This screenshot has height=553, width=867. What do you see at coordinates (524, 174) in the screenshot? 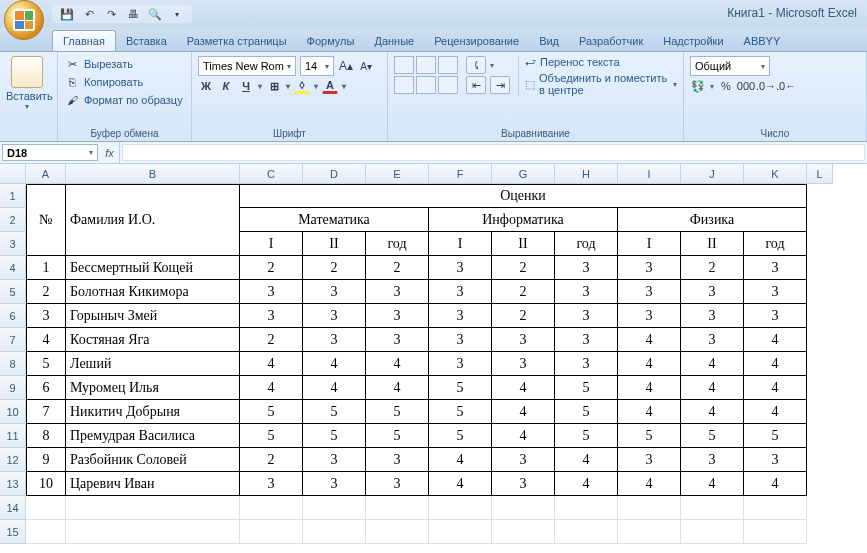
I see `col-header-G: G` at bounding box center [524, 174].